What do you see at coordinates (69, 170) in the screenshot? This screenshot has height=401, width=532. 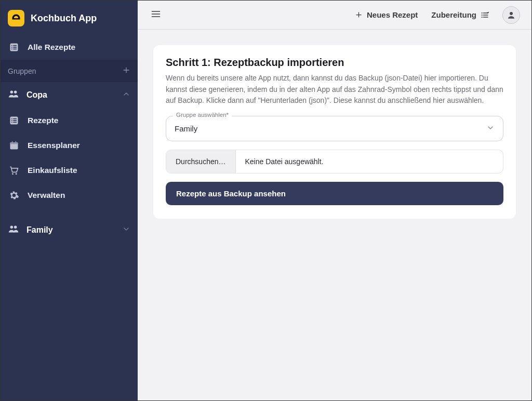 I see `nav-shopping-list: Einkaufsliste` at bounding box center [69, 170].